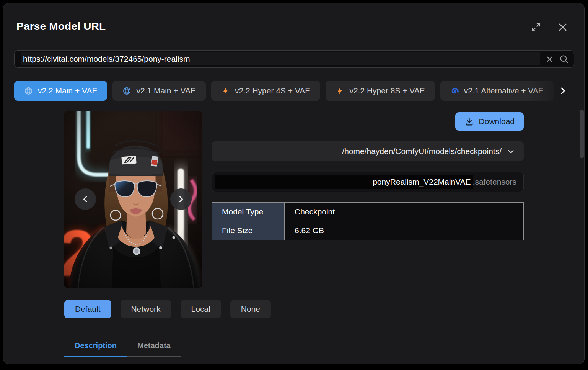  I want to click on download-button-label: Download, so click(497, 121).